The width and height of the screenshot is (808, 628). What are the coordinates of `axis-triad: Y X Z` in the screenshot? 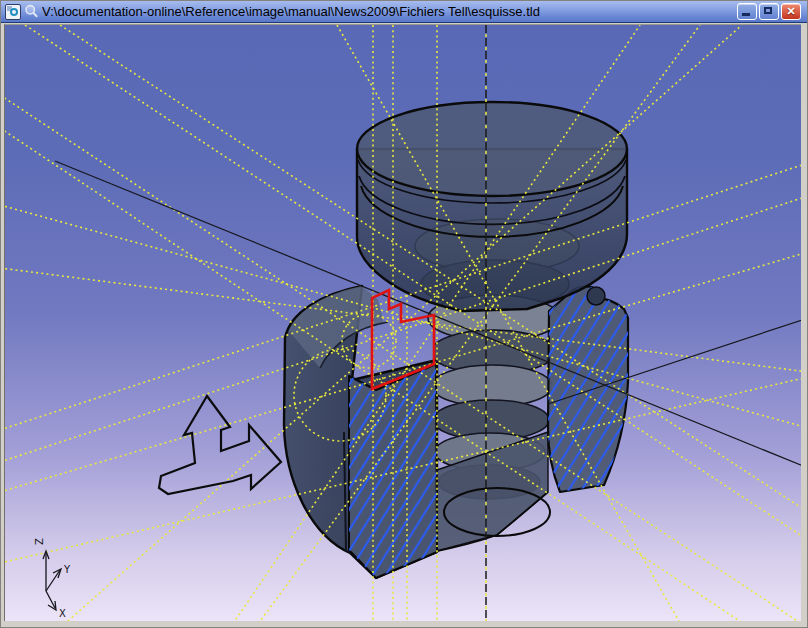 It's located at (52, 578).